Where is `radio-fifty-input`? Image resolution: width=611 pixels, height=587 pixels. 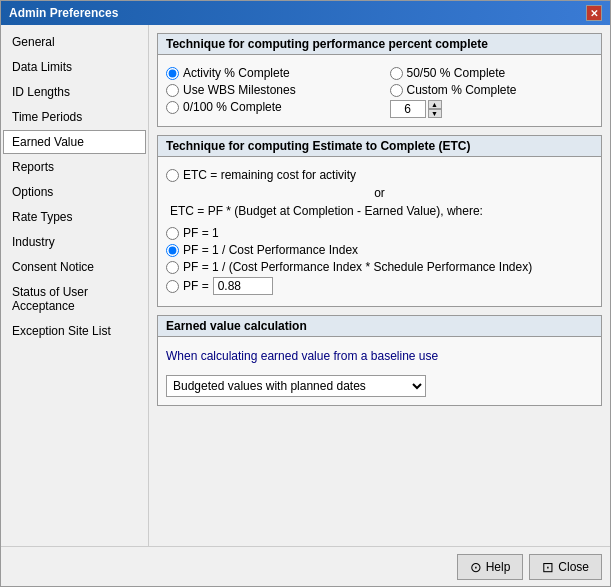
radio-fifty-input is located at coordinates (396, 74).